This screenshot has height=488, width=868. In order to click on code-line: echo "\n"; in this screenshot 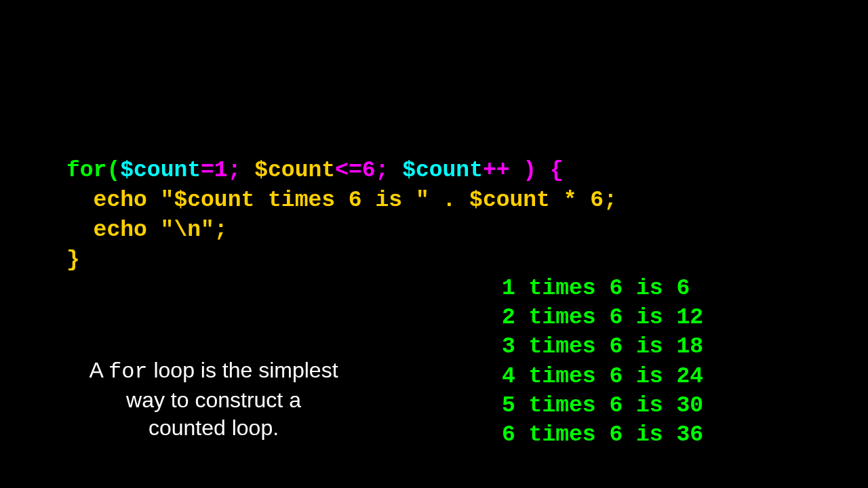, I will do `click(342, 230)`.